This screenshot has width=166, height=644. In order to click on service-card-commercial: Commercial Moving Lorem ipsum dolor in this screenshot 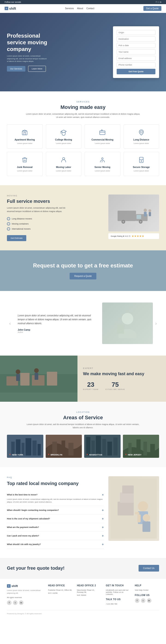, I will do `click(102, 136)`.